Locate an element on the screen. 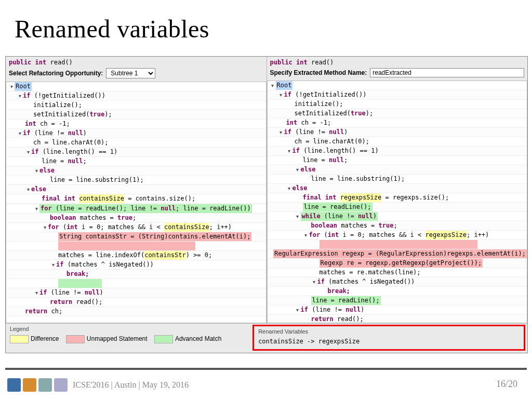  footer-logos is located at coordinates (37, 385).